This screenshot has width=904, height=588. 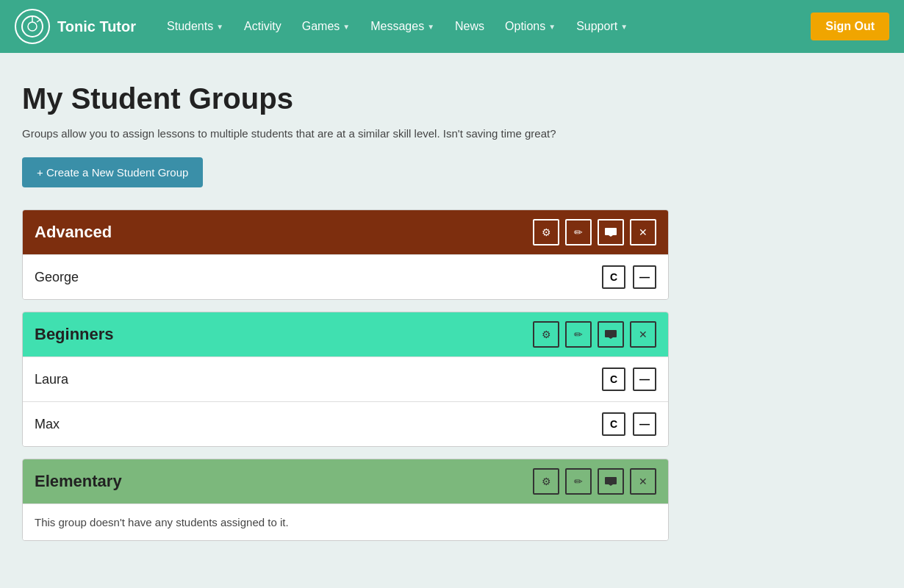 What do you see at coordinates (75, 26) in the screenshot?
I see `logo: Tonic Tutor` at bounding box center [75, 26].